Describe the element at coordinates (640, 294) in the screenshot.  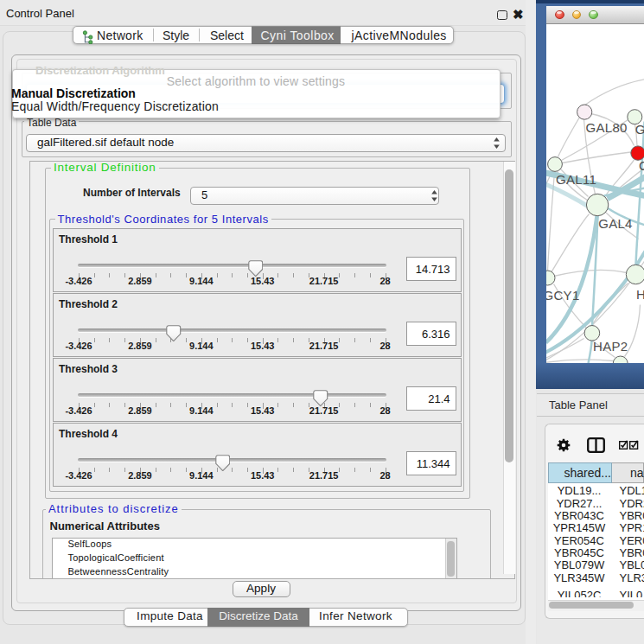
I see `svg-text: H` at that location.